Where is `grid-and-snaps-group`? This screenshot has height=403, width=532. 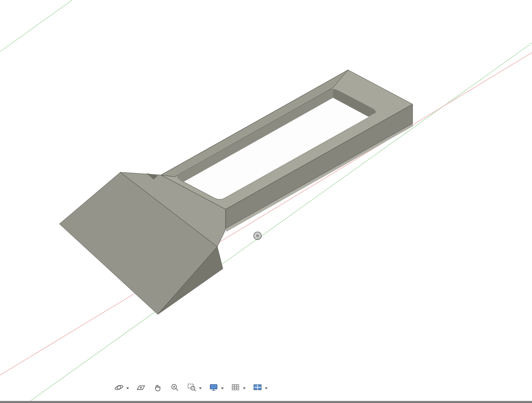 grid-and-snaps-group is located at coordinates (238, 387).